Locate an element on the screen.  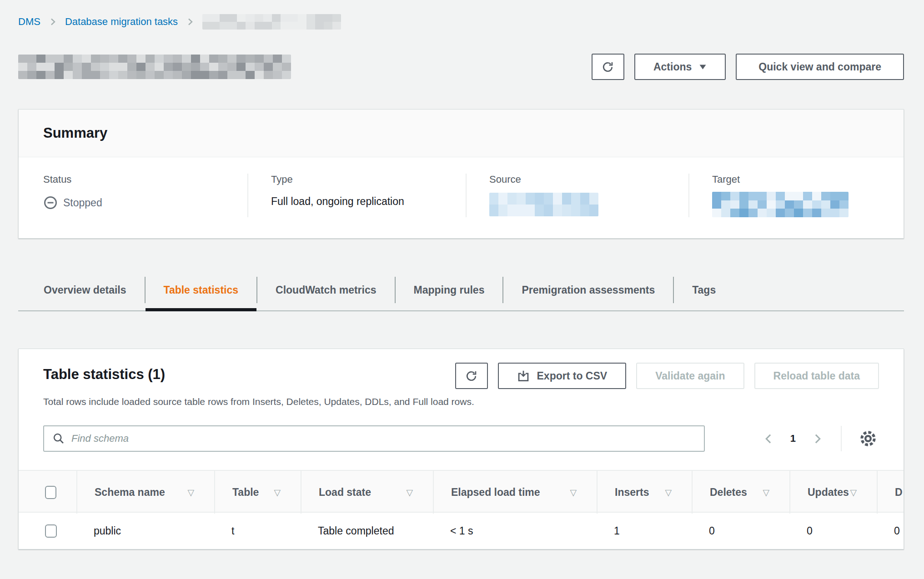
deletes-header-label: Deletes is located at coordinates (728, 493).